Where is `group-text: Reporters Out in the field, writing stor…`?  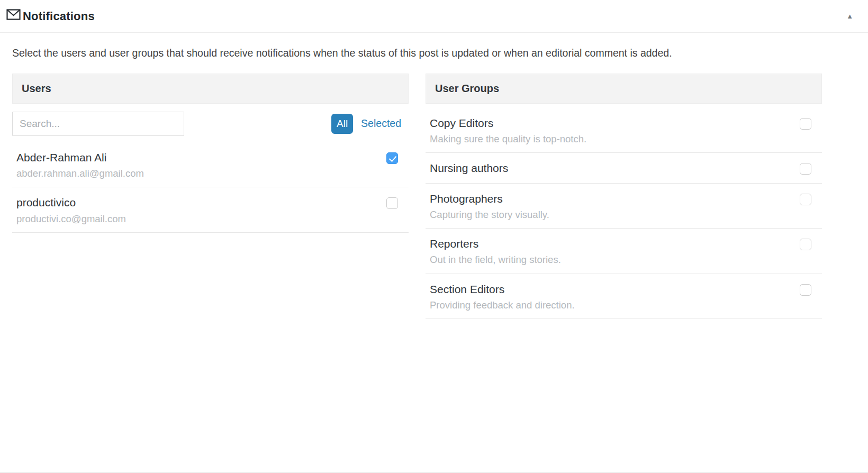
group-text: Reporters Out in the field, writing stor… is located at coordinates (495, 251).